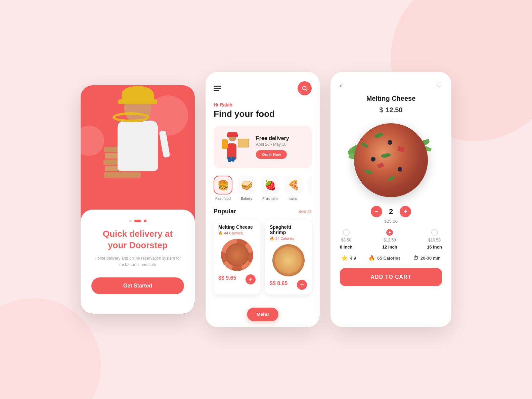  What do you see at coordinates (227, 278) in the screenshot?
I see `food-price-1: $$ 9.65` at bounding box center [227, 278].